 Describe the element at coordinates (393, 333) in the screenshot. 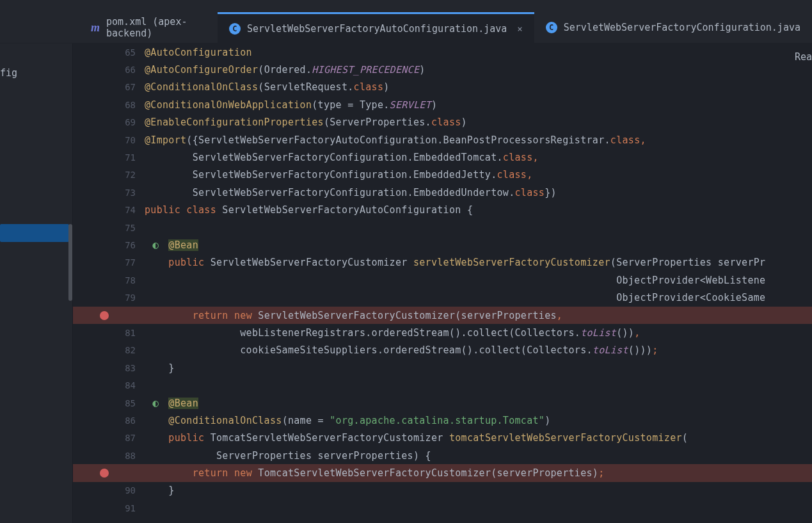

I see `code-content: webListenerRegistrars.orderedStream().co…` at that location.